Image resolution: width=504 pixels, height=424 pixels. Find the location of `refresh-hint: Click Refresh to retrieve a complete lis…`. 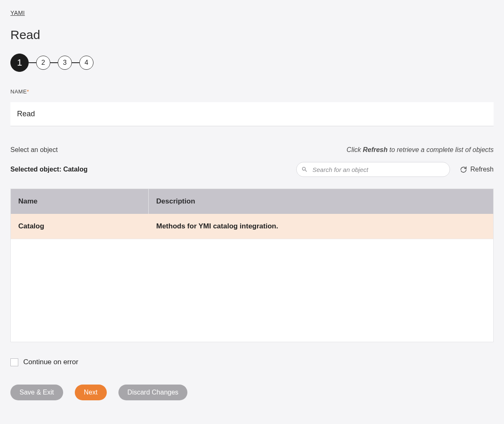

refresh-hint: Click Refresh to retrieve a complete lis… is located at coordinates (420, 150).